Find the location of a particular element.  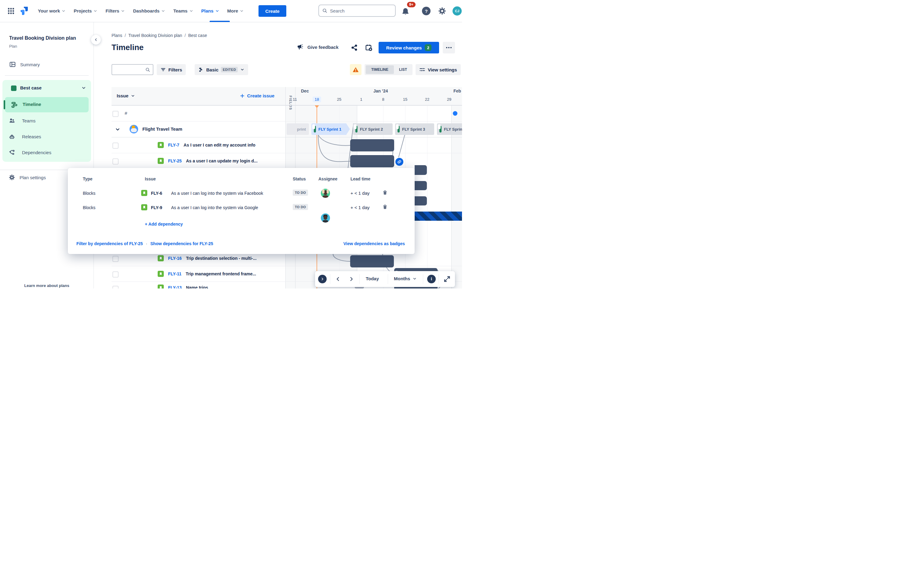

plan-settings-item: Plan settings is located at coordinates (27, 177).